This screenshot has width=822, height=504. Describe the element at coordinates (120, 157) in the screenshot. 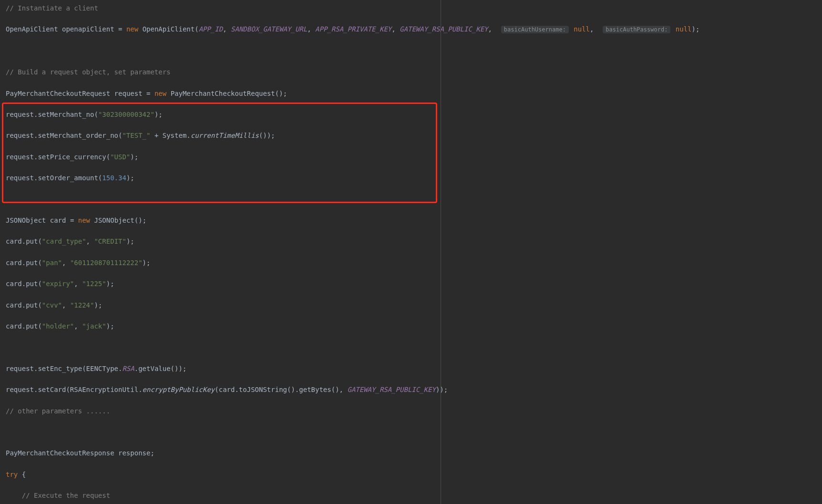

I see `string-literal: "USD"` at that location.